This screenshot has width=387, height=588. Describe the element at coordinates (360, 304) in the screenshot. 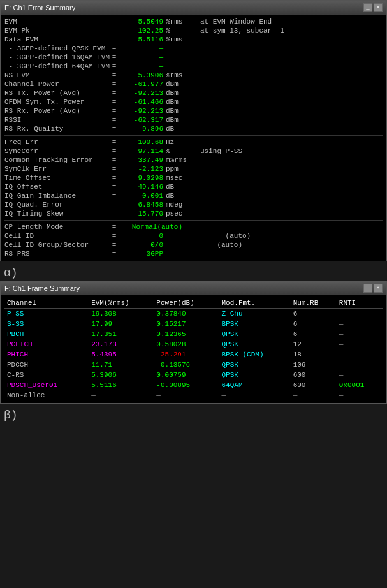

I see `col-rnti: RNTI` at that location.